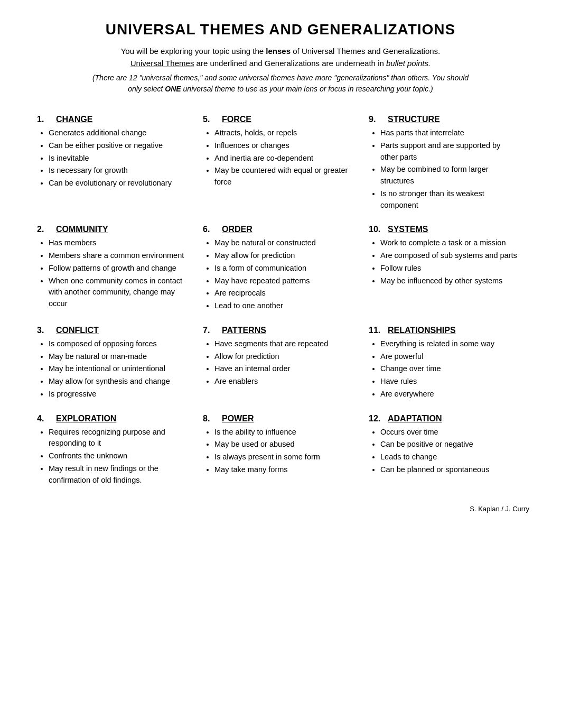 This screenshot has width=561, height=728. I want to click on list-item: May be influenced by other systems, so click(450, 281).